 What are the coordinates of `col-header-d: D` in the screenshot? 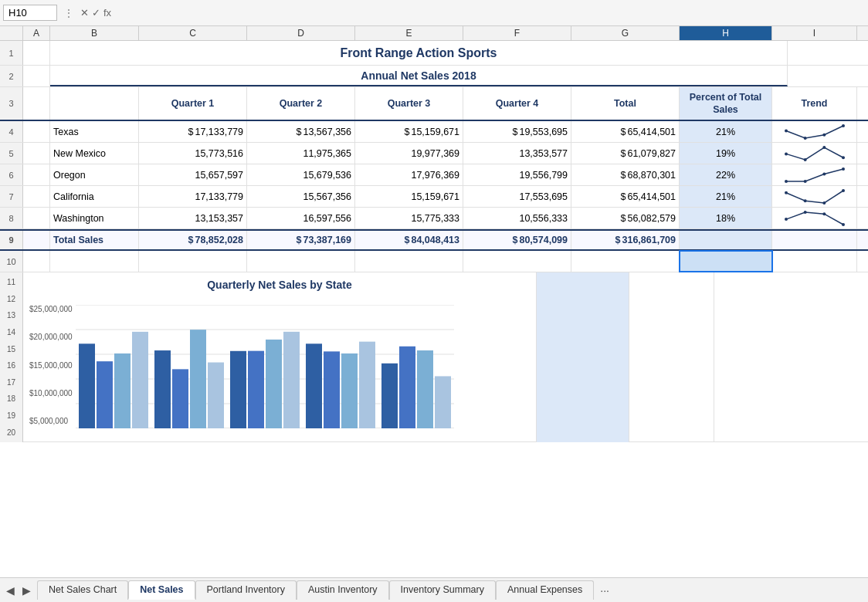 It's located at (301, 33).